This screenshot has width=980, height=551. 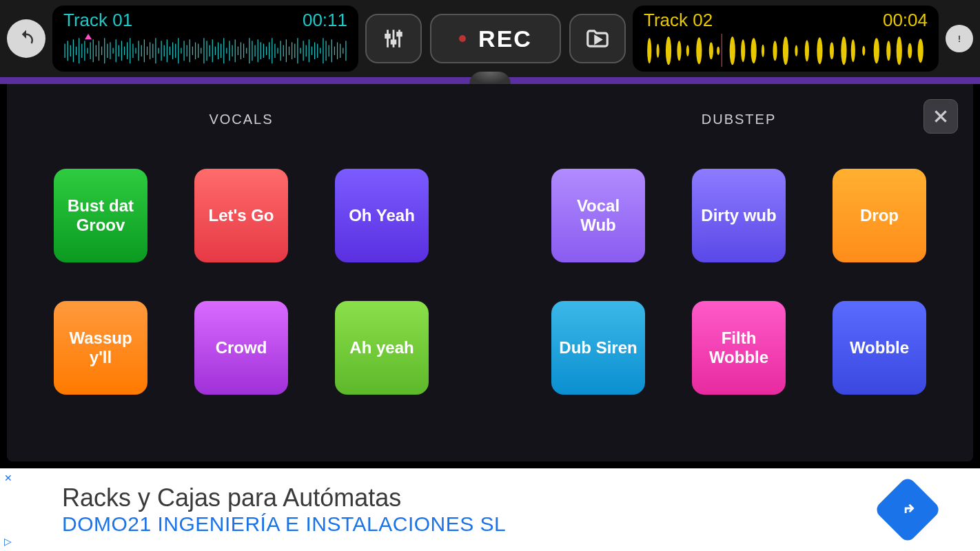 What do you see at coordinates (908, 510) in the screenshot?
I see `ad-directions-button` at bounding box center [908, 510].